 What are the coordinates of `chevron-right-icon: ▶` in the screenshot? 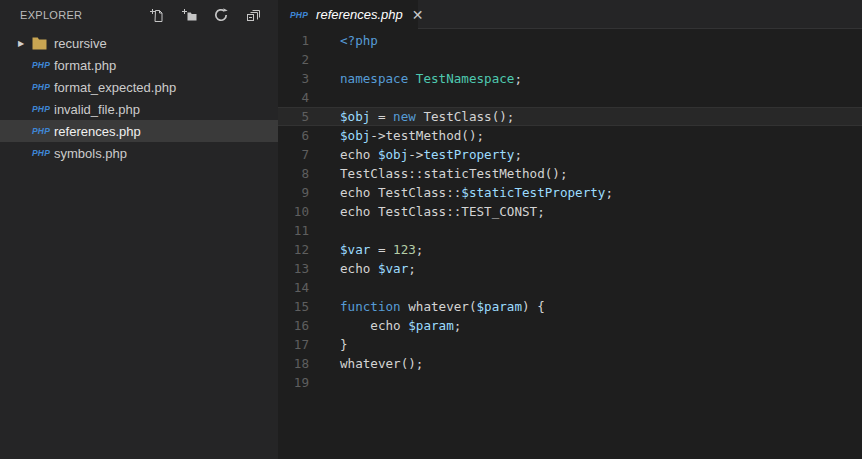 It's located at (25, 44).